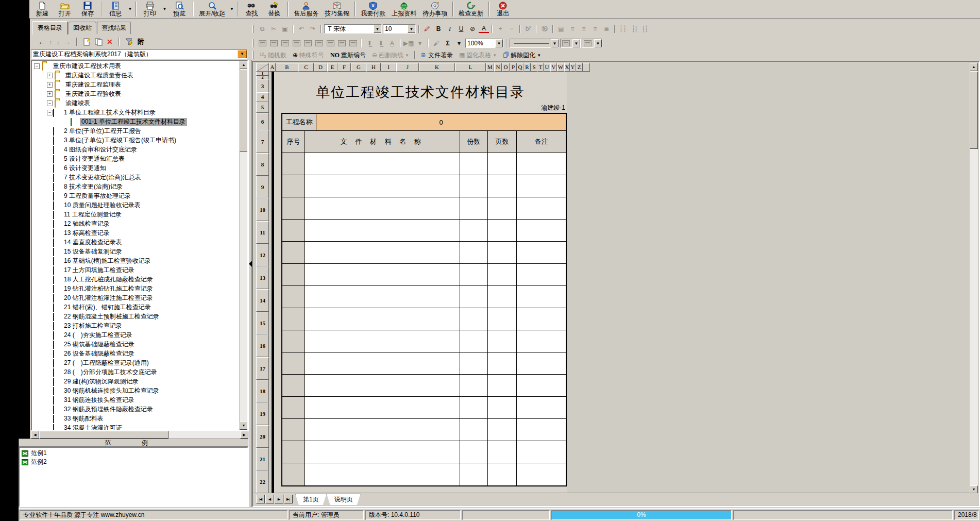 The image size is (980, 521). Describe the element at coordinates (110, 42) in the screenshot. I see `delete-table-icon: ✕` at that location.